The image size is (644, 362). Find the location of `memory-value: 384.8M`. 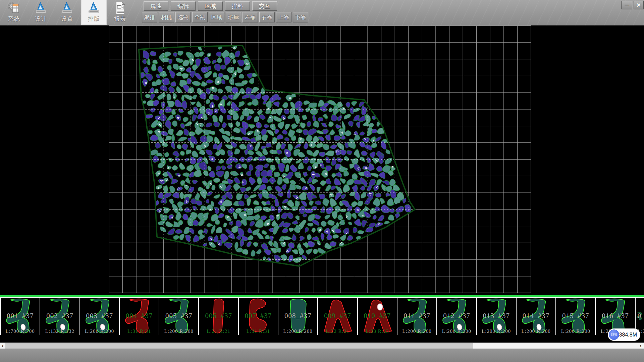

memory-value: 384.8M is located at coordinates (628, 335).